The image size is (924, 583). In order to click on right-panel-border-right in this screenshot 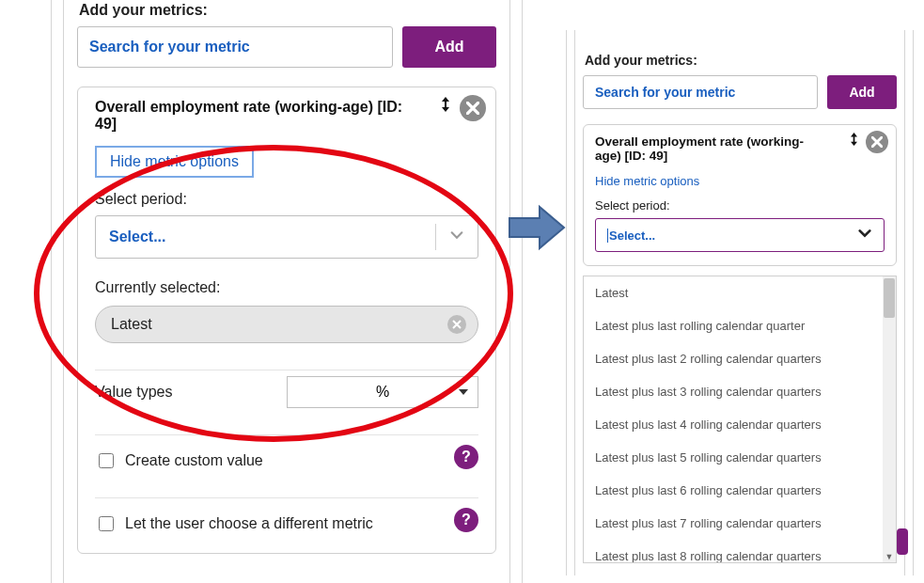, I will do `click(909, 303)`.